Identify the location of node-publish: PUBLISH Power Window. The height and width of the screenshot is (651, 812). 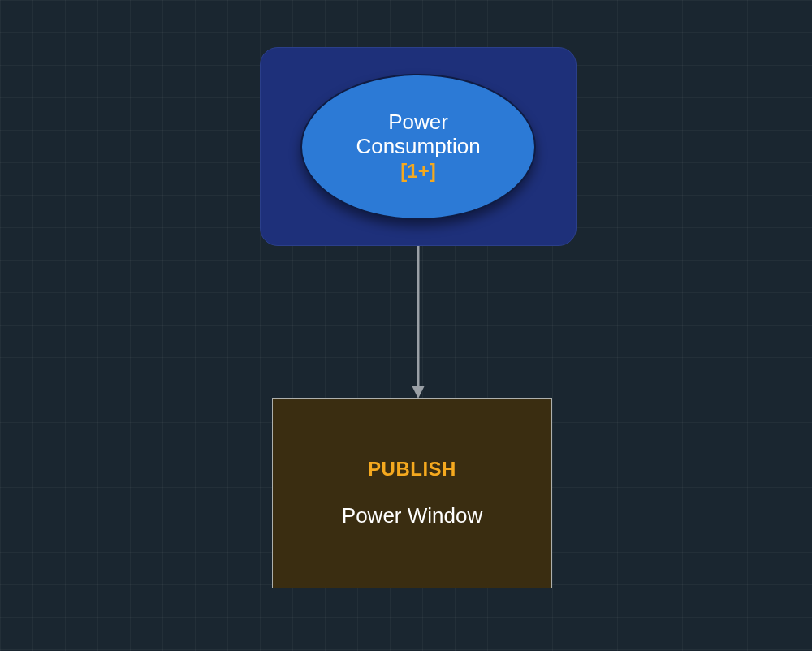
(412, 494).